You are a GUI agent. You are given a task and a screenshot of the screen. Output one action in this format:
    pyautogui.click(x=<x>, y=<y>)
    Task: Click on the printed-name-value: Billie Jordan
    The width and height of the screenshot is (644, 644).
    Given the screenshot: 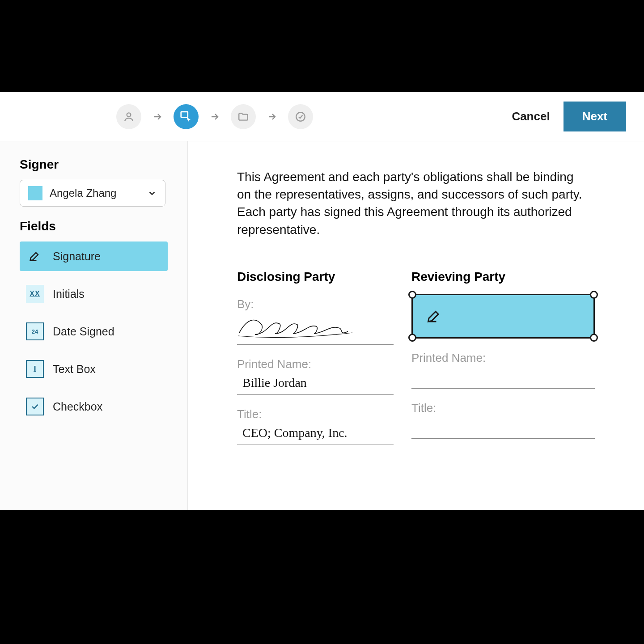 What is the action you would take?
    pyautogui.click(x=315, y=384)
    